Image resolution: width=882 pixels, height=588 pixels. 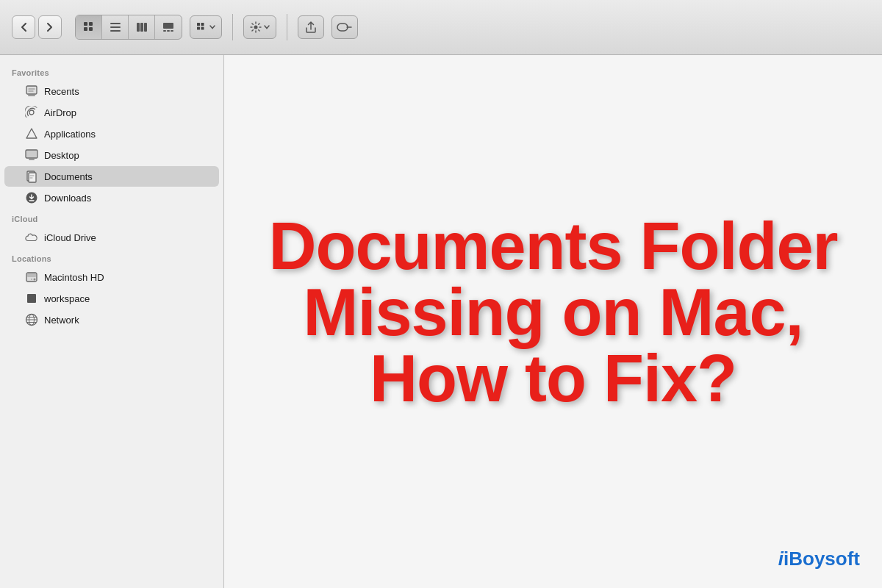 I want to click on sidebar-item-icloud-drive: iCloud Drive, so click(x=112, y=237).